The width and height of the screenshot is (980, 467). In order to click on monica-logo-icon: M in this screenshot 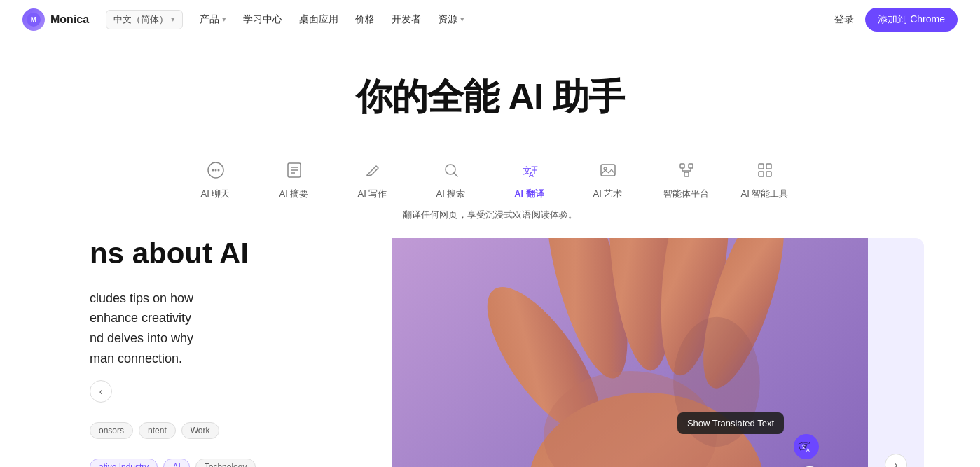, I will do `click(34, 20)`.